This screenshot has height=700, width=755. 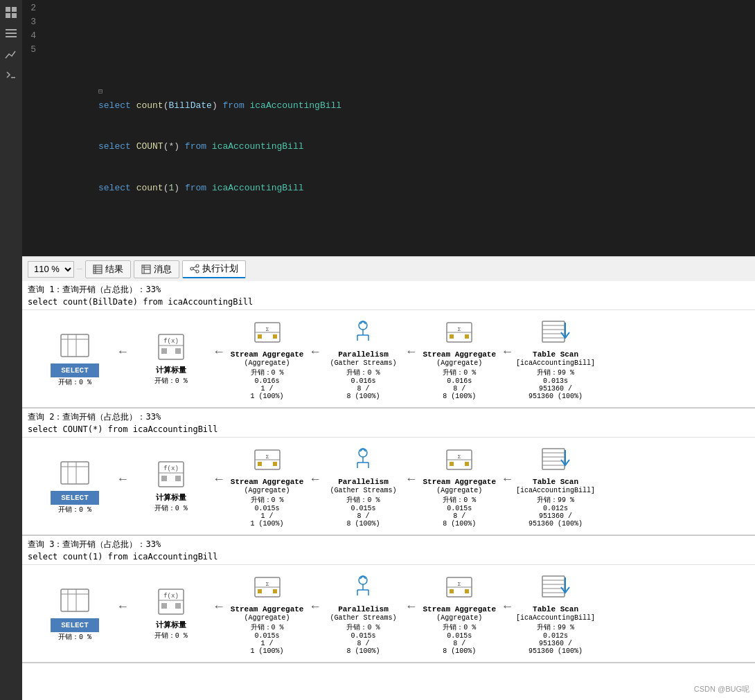 I want to click on table-scan-3-cost4: 951360 (100%), so click(x=556, y=651).